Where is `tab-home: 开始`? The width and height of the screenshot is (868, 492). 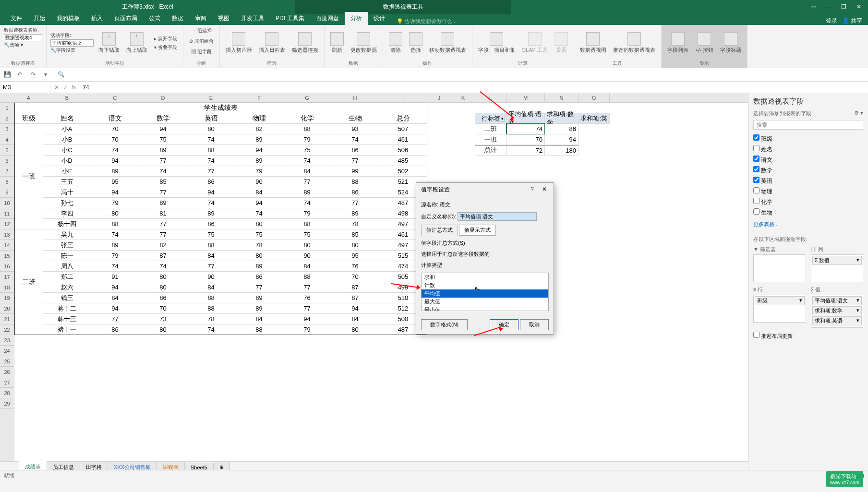 tab-home: 开始 is located at coordinates (39, 18).